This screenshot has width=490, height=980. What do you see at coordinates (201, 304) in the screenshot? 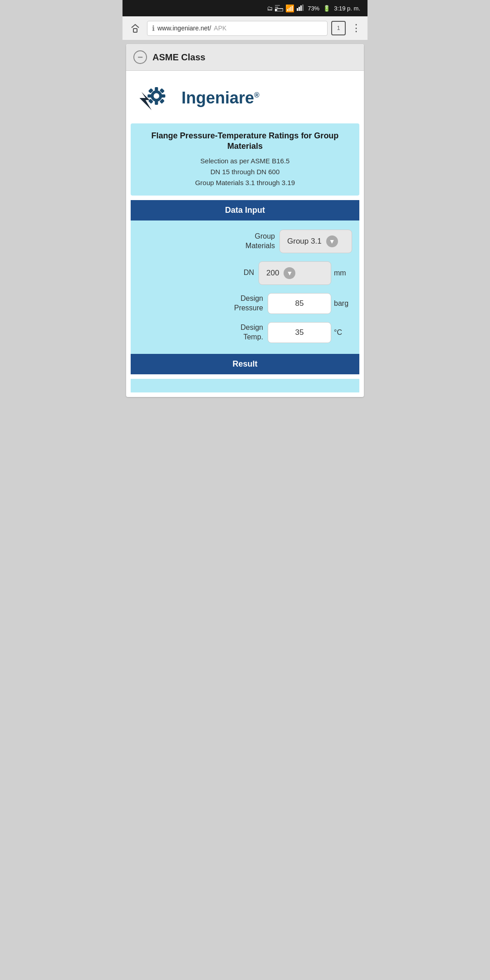
I see `design-pressure-label: DesignPressure` at bounding box center [201, 304].